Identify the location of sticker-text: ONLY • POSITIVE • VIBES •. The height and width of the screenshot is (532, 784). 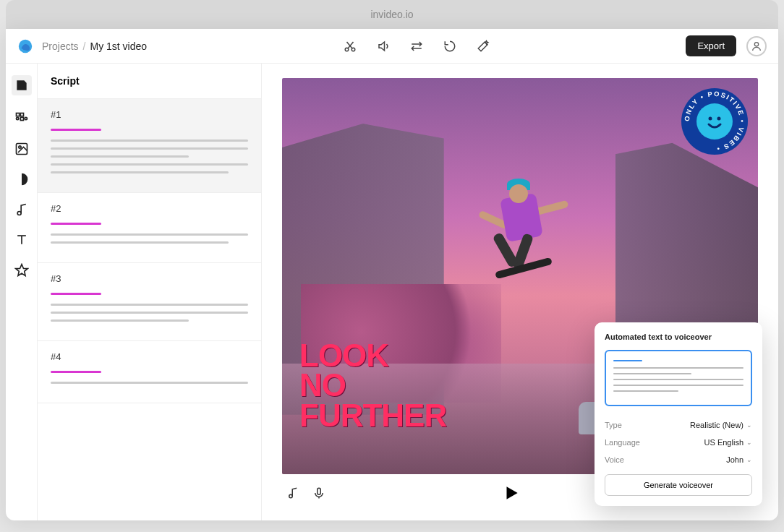
(715, 121).